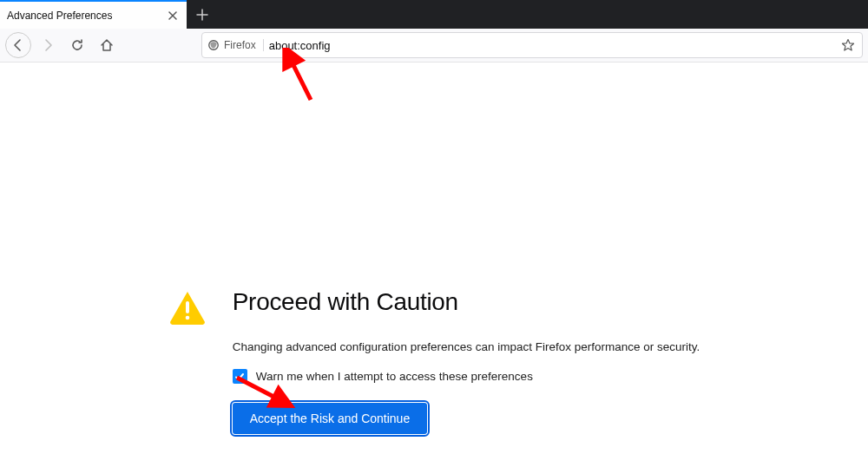  Describe the element at coordinates (240, 45) in the screenshot. I see `site-identity-label: Firefox` at that location.